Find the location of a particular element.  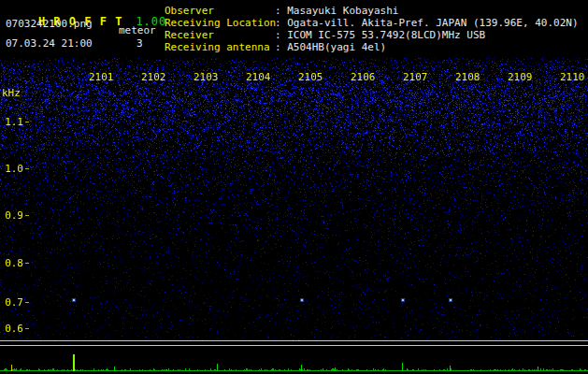

time-tick-label: 2109 is located at coordinates (520, 77).